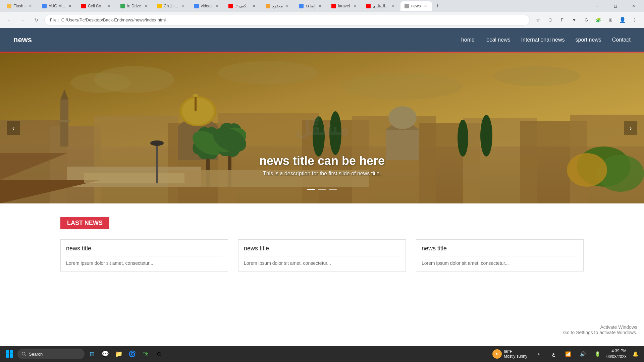 This screenshot has height=362, width=644. Describe the element at coordinates (562, 20) in the screenshot. I see `profile-icon: F` at that location.